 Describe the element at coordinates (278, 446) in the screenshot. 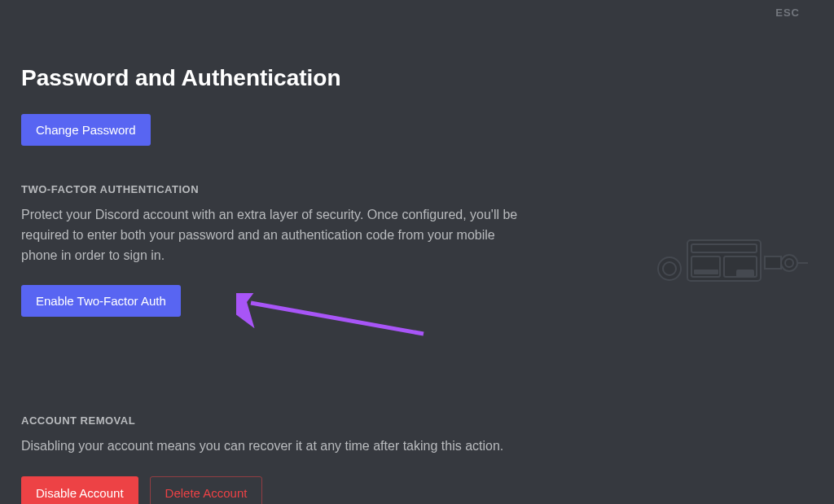

I see `account-removal-description: Disabling your account means you can rec…` at that location.